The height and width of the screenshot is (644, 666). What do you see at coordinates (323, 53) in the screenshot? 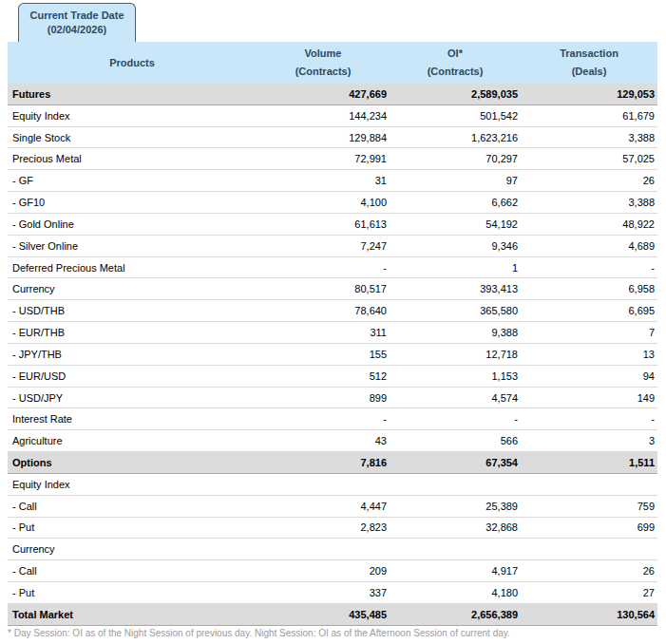
I see `volume-header-label: Volume` at bounding box center [323, 53].